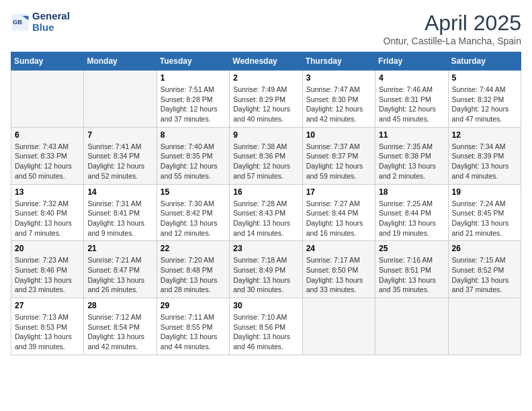 The image size is (532, 411). I want to click on day-number: 21, so click(120, 248).